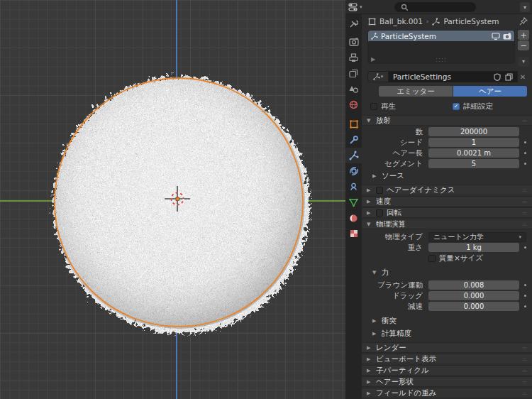 Image resolution: width=532 pixels, height=399 pixels. What do you see at coordinates (449, 106) in the screenshot?
I see `hair-options-row: 再生 ✓ 詳細設定` at bounding box center [449, 106].